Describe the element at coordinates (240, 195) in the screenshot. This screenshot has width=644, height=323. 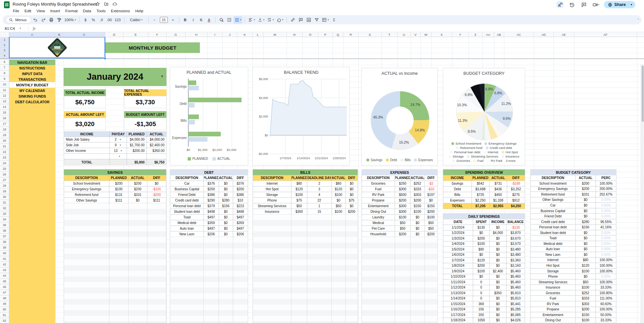
I see `cell: $386` at that location.